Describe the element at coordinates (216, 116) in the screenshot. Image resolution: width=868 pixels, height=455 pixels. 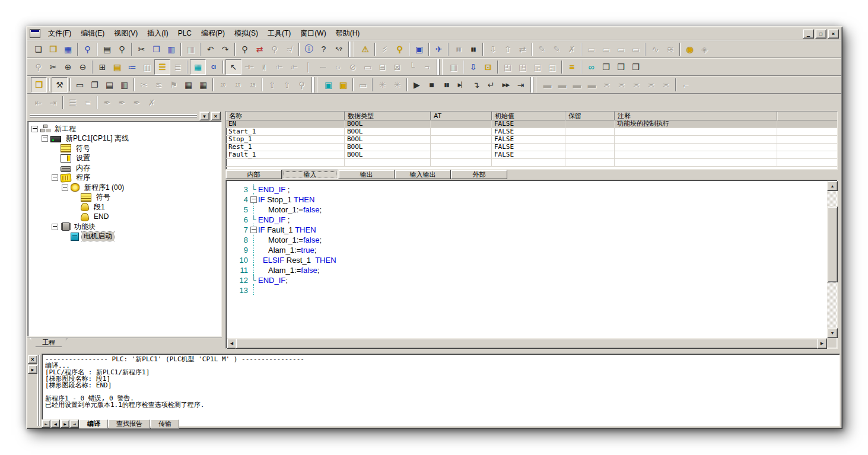
I see `workspace-close-button: ×` at that location.